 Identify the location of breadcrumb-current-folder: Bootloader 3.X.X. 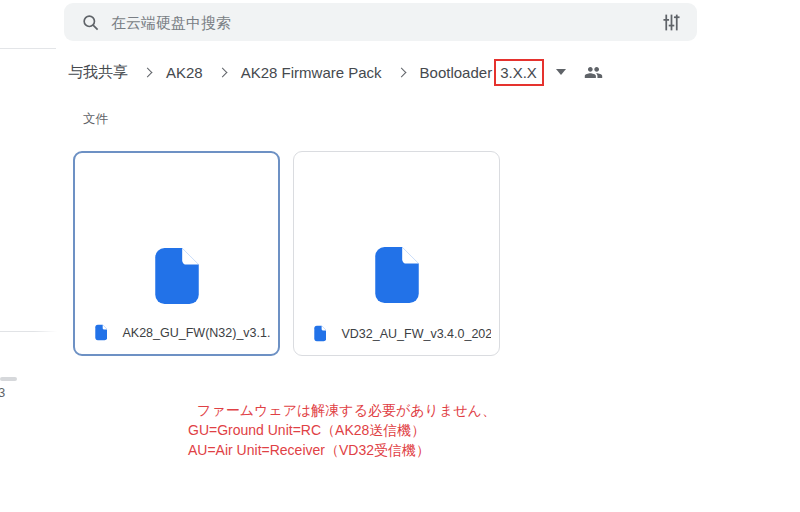
(482, 72).